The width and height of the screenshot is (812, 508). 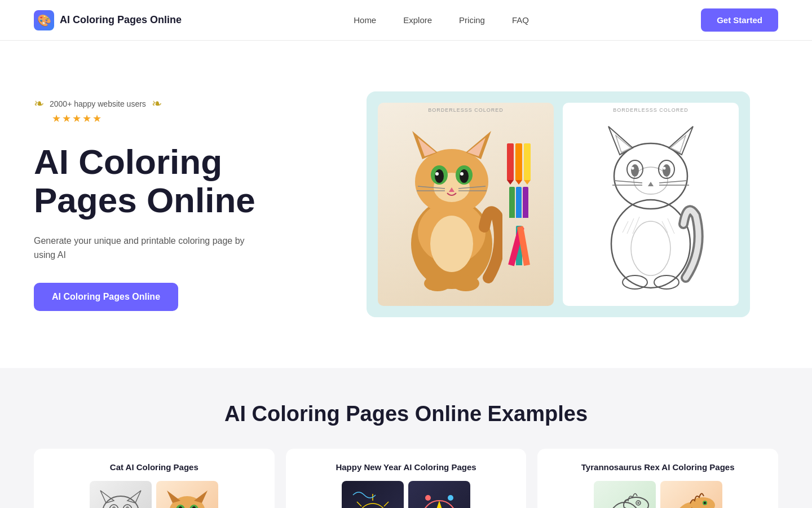 What do you see at coordinates (155, 479) in the screenshot?
I see `example-card-cat: Cat AI Coloring Pages` at bounding box center [155, 479].